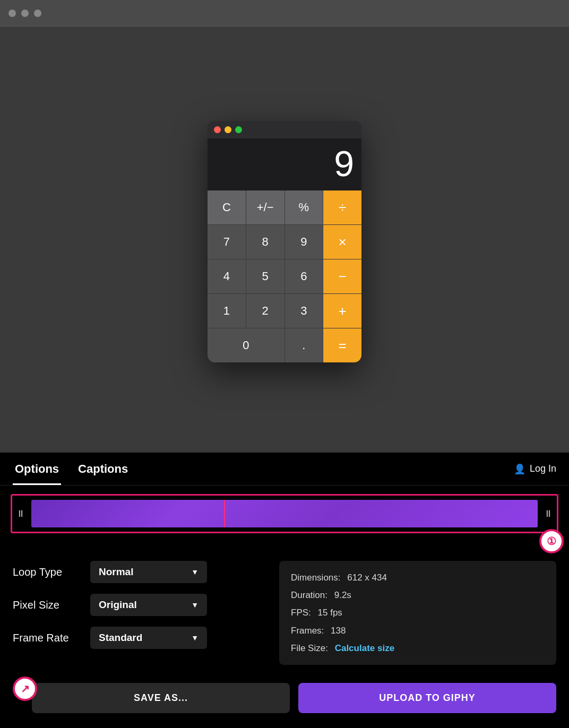 Image resolution: width=569 pixels, height=728 pixels. What do you see at coordinates (149, 605) in the screenshot?
I see `pixel-size-dropdown: Original ▼` at bounding box center [149, 605].